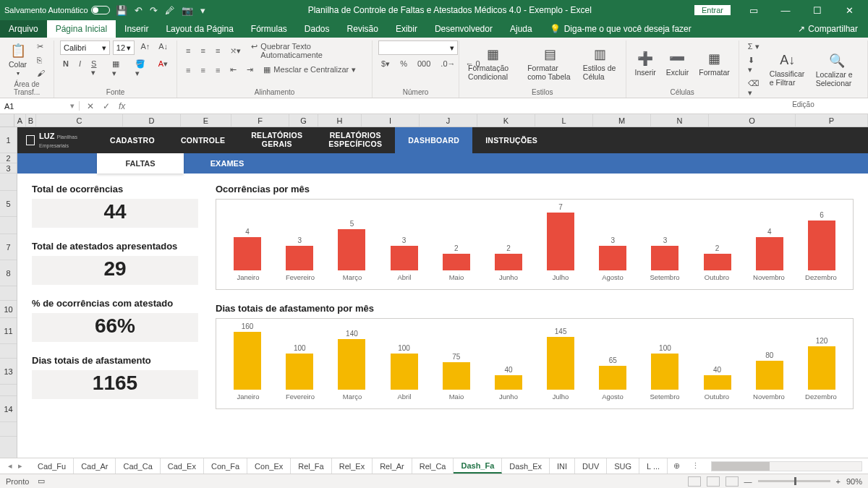 The width and height of the screenshot is (868, 488). Describe the element at coordinates (17, 59) in the screenshot. I see `paste-button: 📋Colar▾` at that location.